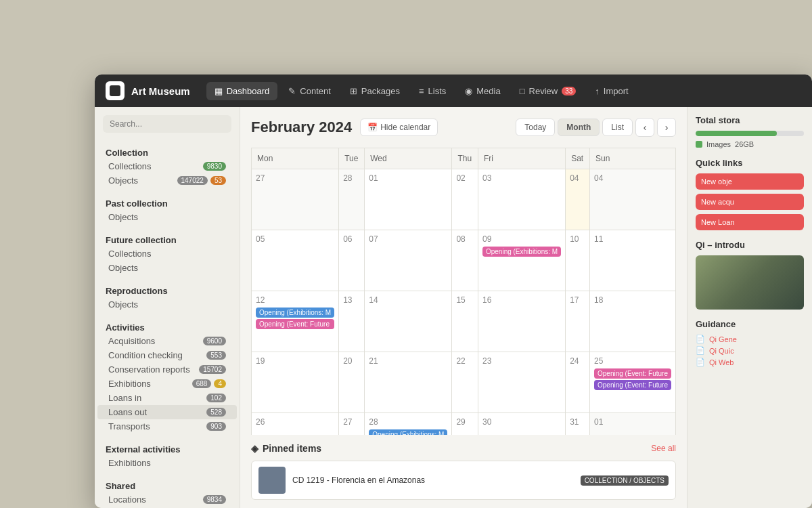  I want to click on sidebar-item-locations: Locations 9834, so click(167, 500).